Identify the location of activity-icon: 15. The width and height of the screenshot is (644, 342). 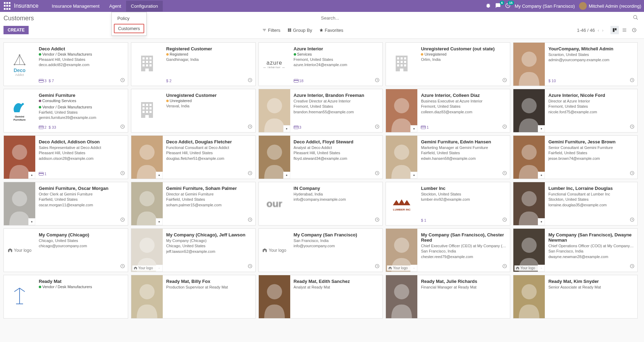
(508, 6).